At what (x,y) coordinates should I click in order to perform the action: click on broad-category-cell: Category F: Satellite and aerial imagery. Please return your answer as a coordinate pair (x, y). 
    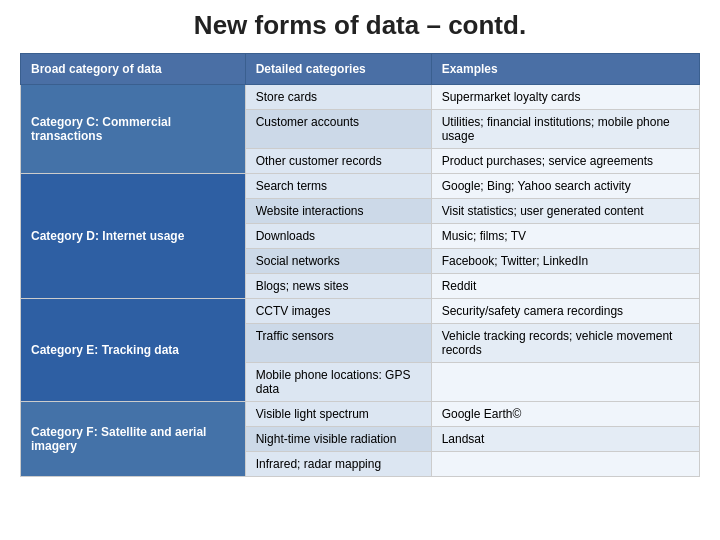
    Looking at the image, I should click on (134, 440).